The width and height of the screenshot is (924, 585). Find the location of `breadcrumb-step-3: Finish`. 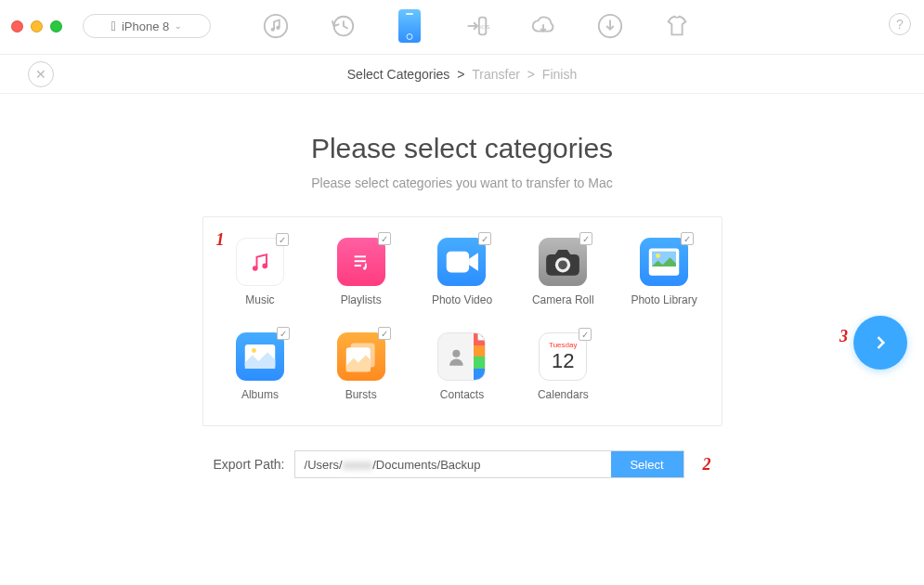

breadcrumb-step-3: Finish is located at coordinates (559, 74).